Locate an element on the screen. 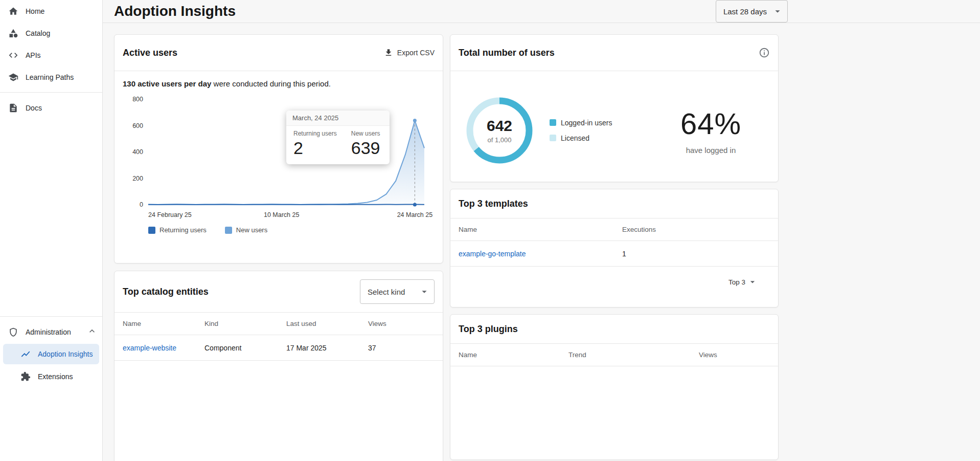  donut-center: 642 of 1,000 is located at coordinates (499, 130).